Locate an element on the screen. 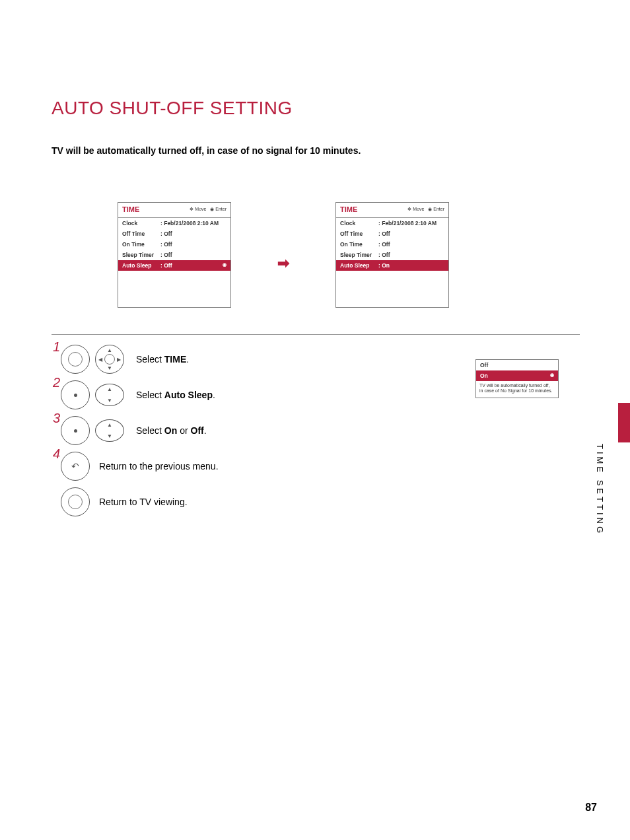 The image size is (630, 840). row-value: : Off◉ is located at coordinates (193, 265).